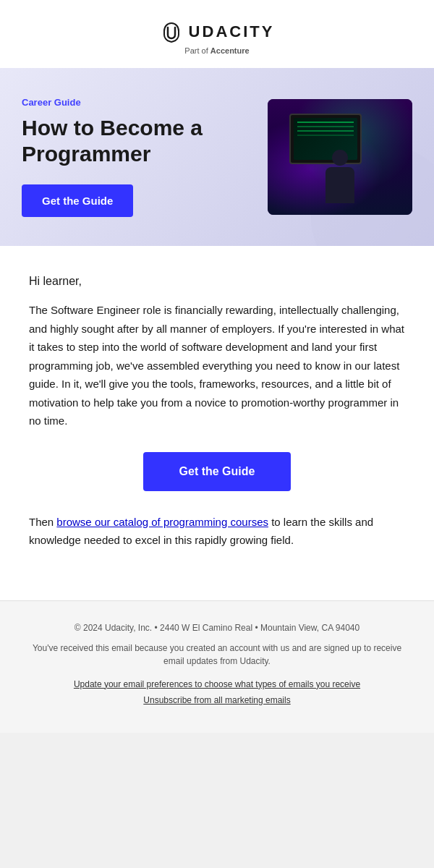 Image resolution: width=434 pixels, height=868 pixels. Describe the element at coordinates (217, 281) in the screenshot. I see `greeting-text: Hi learner,` at that location.